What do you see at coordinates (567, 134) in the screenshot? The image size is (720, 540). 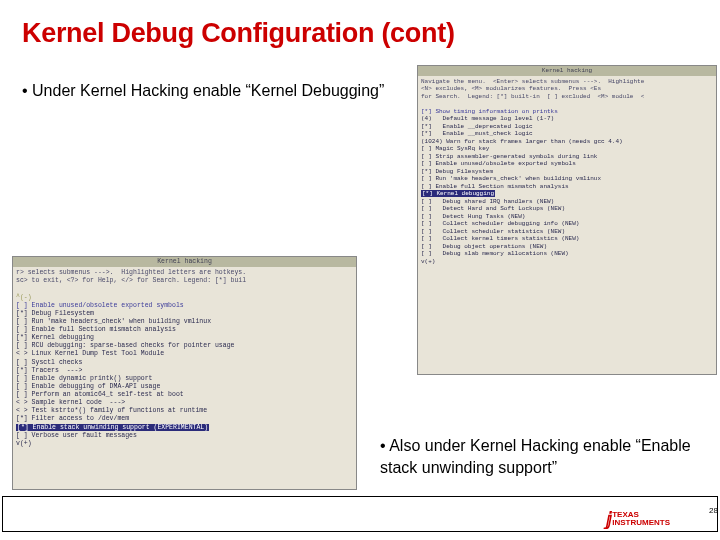 I see `menu-item: [*] Enable __must_check logic` at bounding box center [567, 134].